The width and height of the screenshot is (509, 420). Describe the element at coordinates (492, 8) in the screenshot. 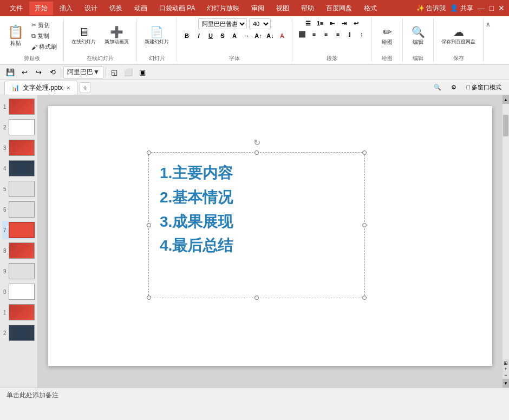

I see `maximize-button: □` at that location.